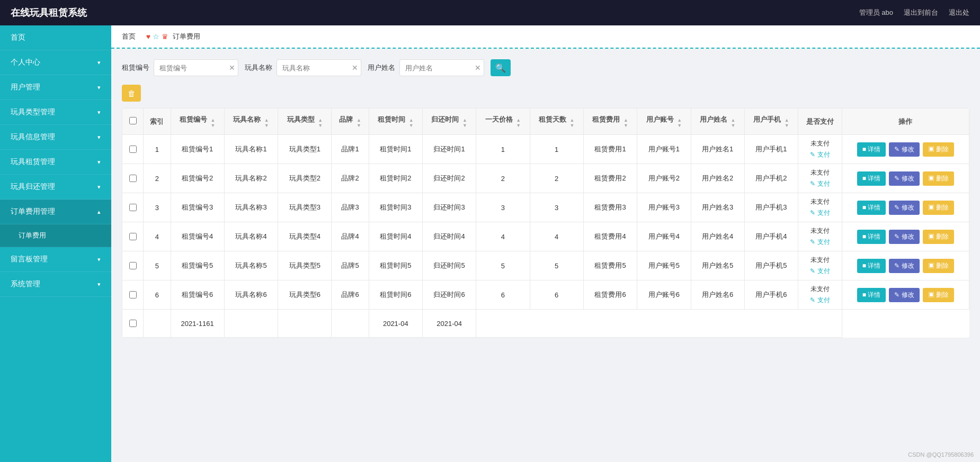 Image resolution: width=980 pixels, height=462 pixels. Describe the element at coordinates (350, 324) in the screenshot. I see `cell-brand` at that location.